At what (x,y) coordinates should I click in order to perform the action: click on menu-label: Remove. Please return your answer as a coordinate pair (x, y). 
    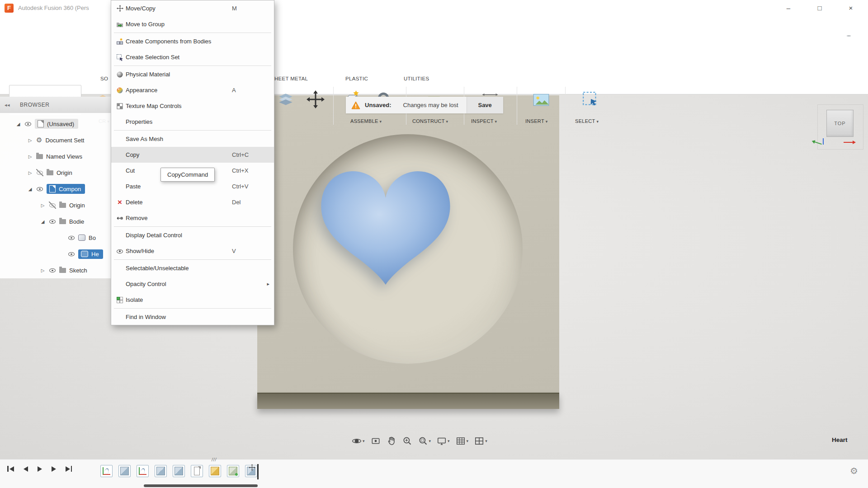
    Looking at the image, I should click on (179, 218).